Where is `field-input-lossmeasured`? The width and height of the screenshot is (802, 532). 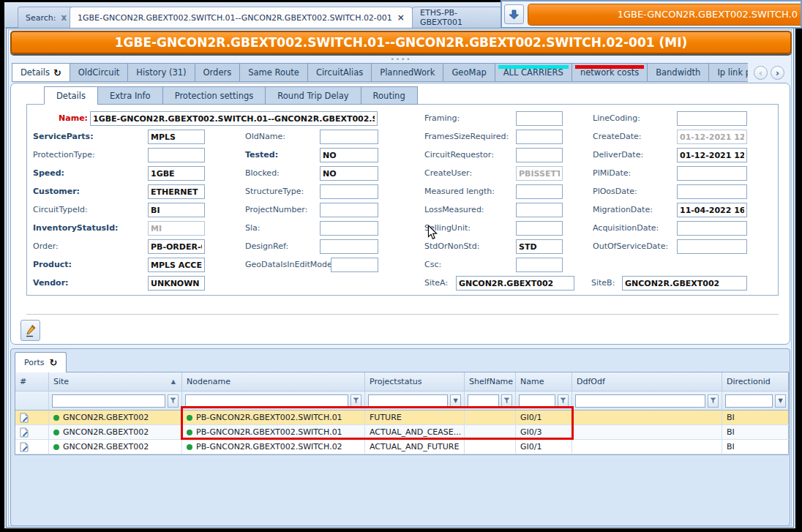 field-input-lossmeasured is located at coordinates (539, 210).